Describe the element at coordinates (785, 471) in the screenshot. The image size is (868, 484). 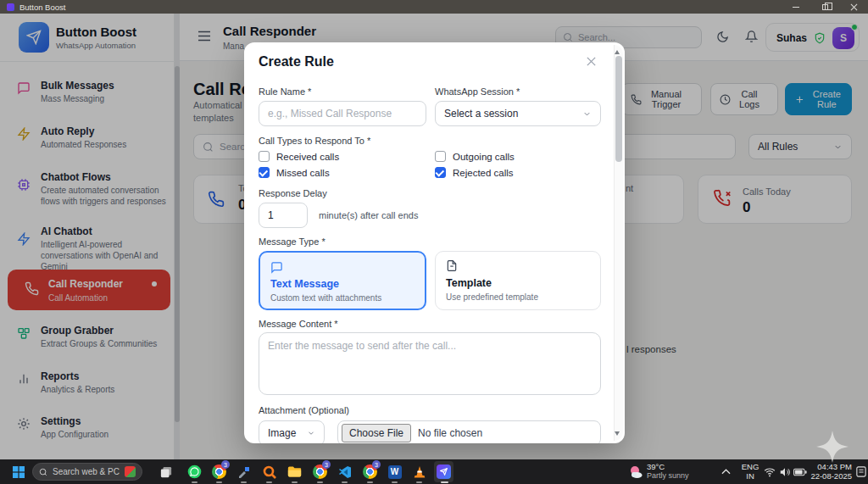
I see `volume-indicator` at that location.